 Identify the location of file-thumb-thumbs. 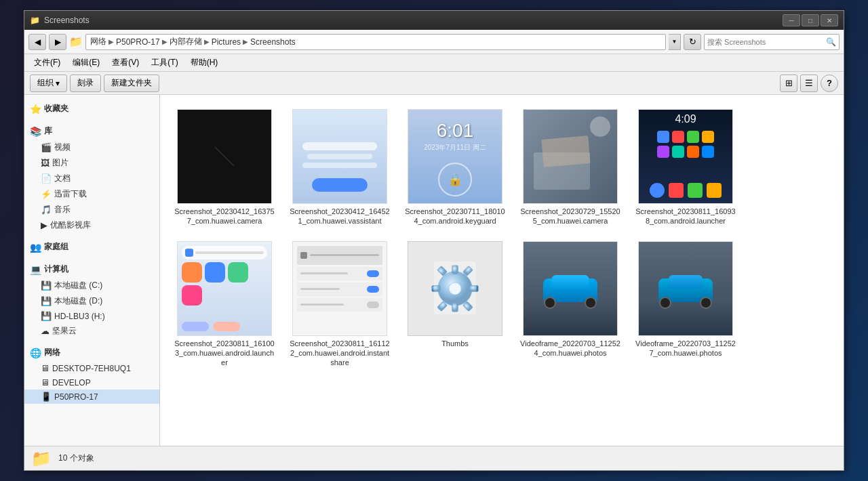
(455, 289).